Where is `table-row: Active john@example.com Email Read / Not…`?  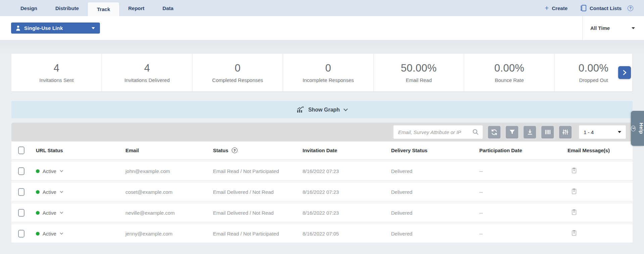 table-row: Active john@example.com Email Read / Not… is located at coordinates (322, 171).